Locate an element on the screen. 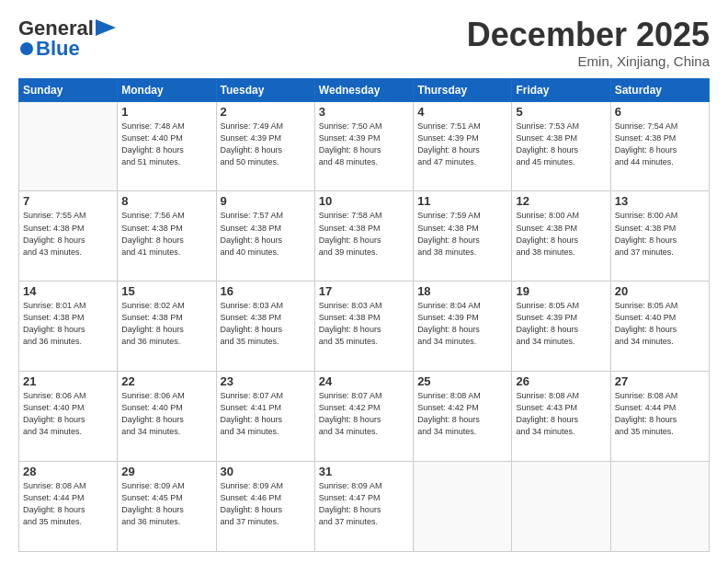 The height and width of the screenshot is (563, 728). calendar-cell: 5Sunrise: 7:53 AM Sunset: 4:38 PM Daylig… is located at coordinates (561, 146).